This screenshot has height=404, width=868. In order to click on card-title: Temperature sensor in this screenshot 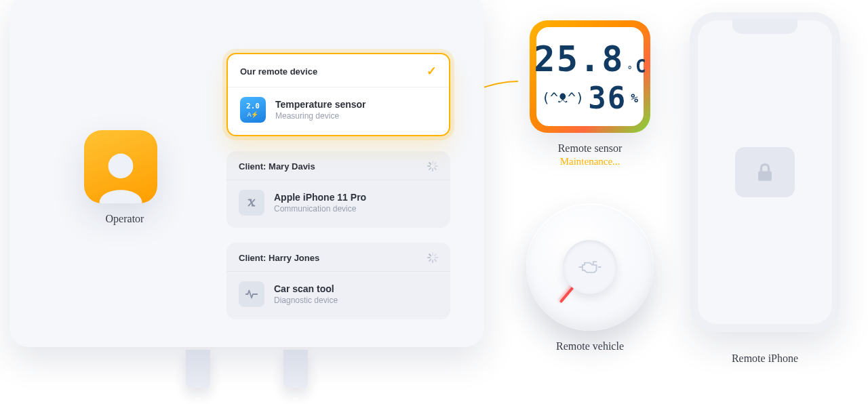, I will do `click(321, 104)`.